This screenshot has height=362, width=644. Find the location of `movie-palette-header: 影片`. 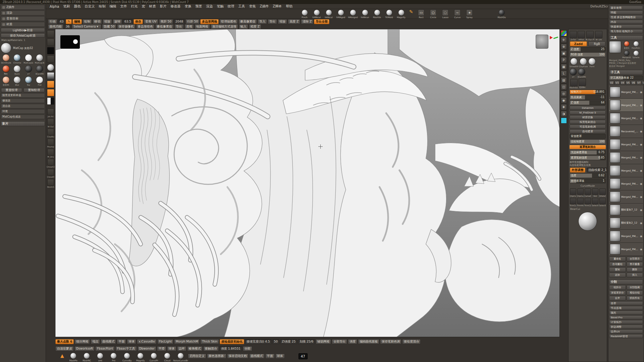

movie-palette-header: 影片 is located at coordinates (23, 124).